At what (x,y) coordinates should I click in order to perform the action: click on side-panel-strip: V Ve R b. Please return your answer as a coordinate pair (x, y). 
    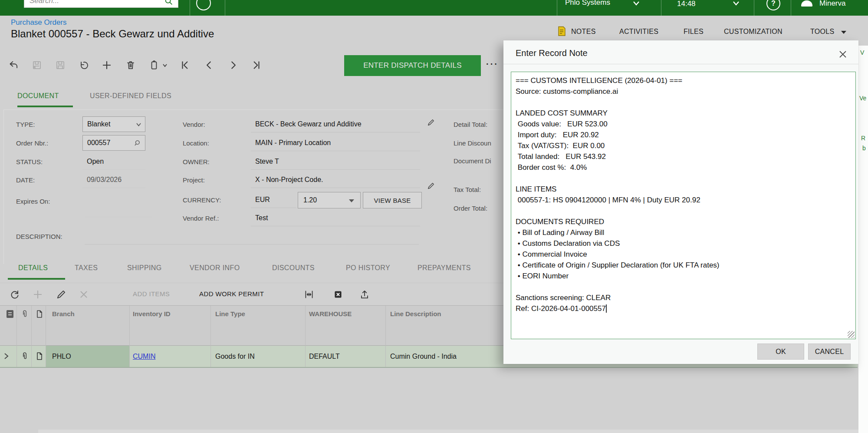
    Looking at the image, I should click on (863, 239).